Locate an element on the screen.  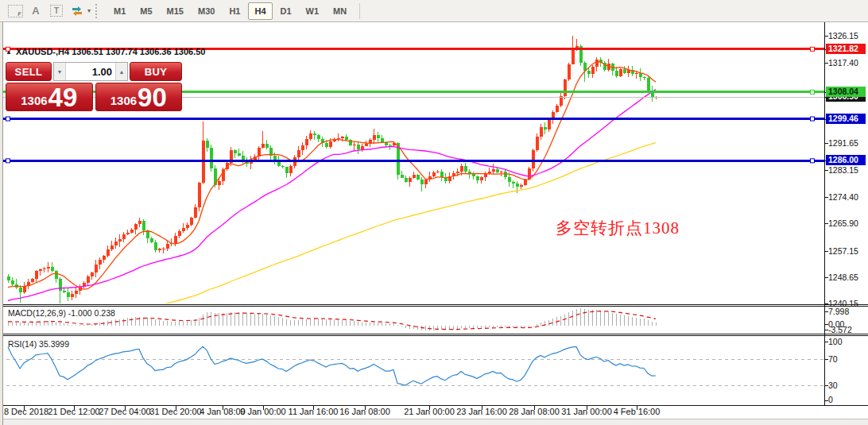
time-axis-label: 4 Feb 16:00 is located at coordinates (637, 411).